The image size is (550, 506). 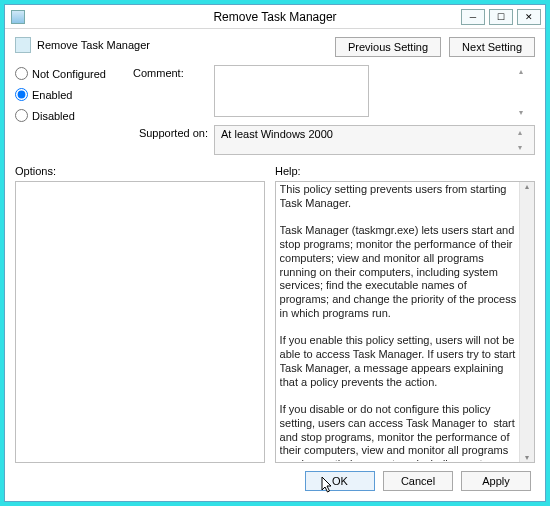 I want to click on help-scrollbar: ▴ ▾, so click(x=526, y=322).